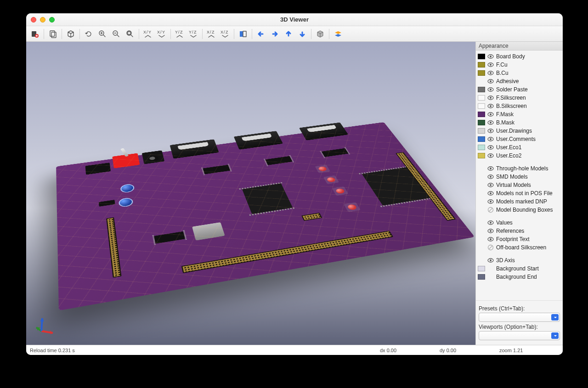 This screenshot has width=588, height=388. Describe the element at coordinates (519, 231) in the screenshot. I see `layer-row: References` at that location.